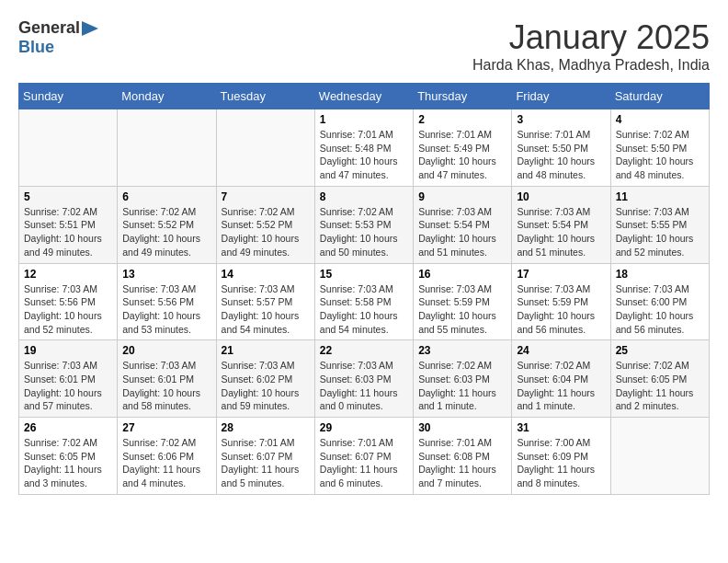 The width and height of the screenshot is (728, 563). I want to click on day-info: Sunrise: 7:03 AMSunset: 5:57 PMDaylight:…, so click(266, 309).